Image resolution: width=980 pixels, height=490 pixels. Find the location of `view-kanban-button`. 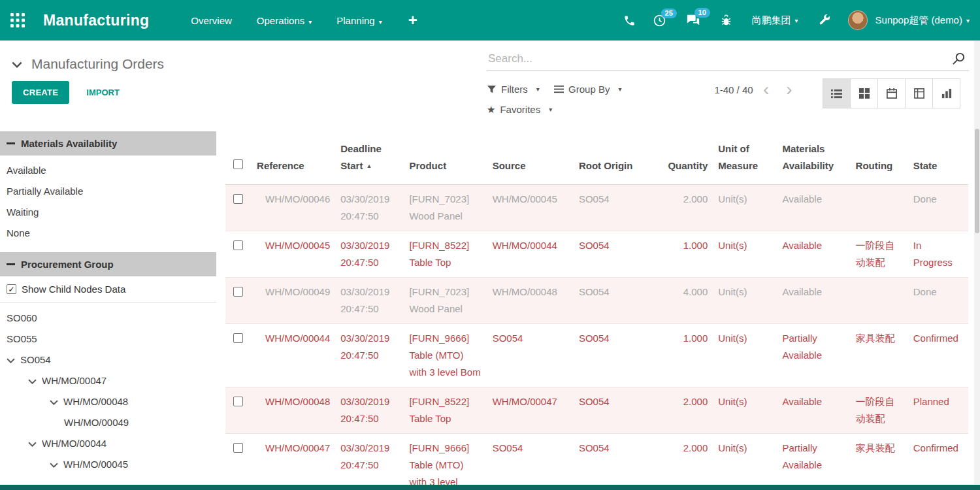

view-kanban-button is located at coordinates (864, 93).